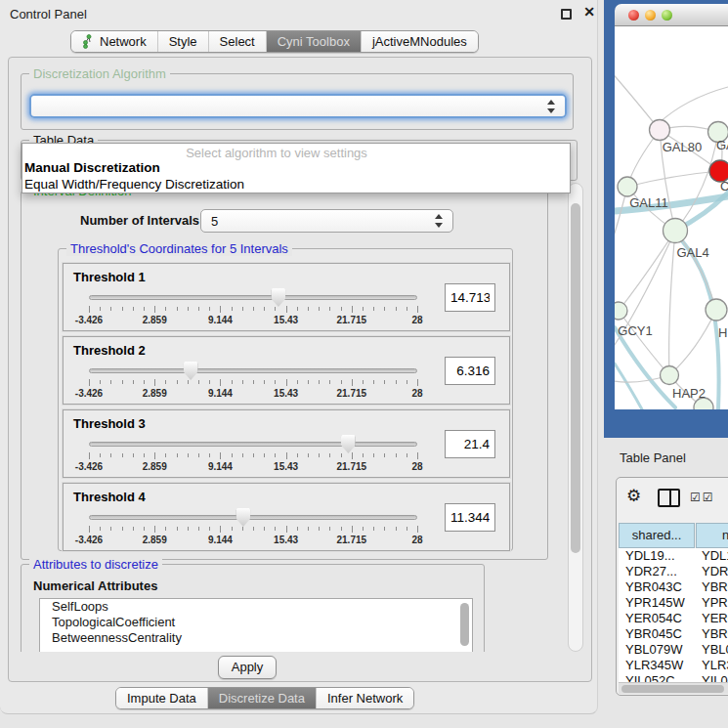  Describe the element at coordinates (416, 321) in the screenshot. I see `tick-label: 28` at that location.